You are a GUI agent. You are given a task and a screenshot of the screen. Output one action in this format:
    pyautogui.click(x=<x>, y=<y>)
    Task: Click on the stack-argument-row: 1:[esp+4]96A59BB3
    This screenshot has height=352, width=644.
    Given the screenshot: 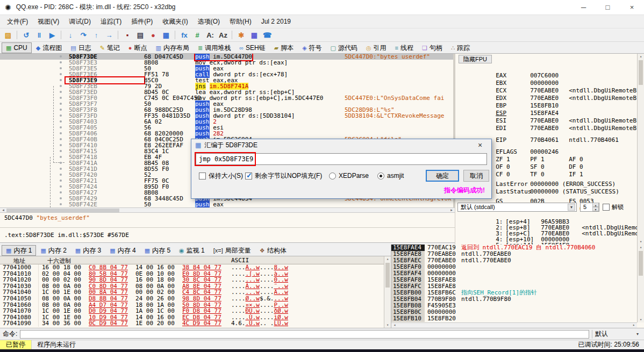 What is the action you would take?
    pyautogui.click(x=546, y=216)
    